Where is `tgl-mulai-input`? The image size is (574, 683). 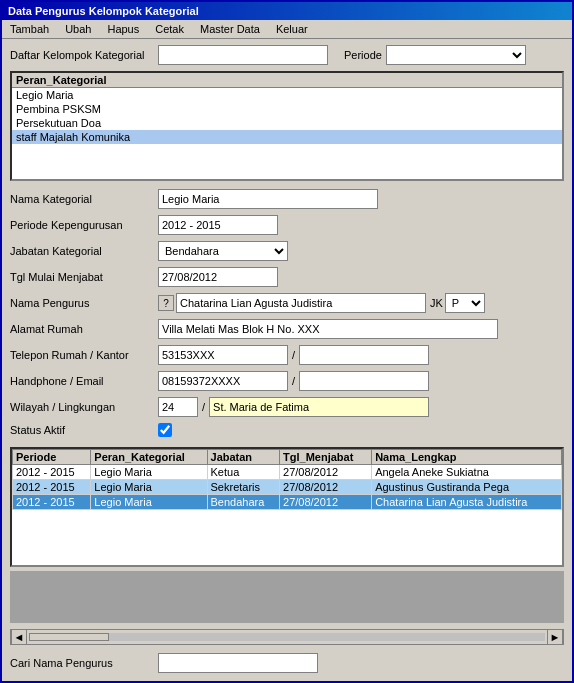
tgl-mulai-input is located at coordinates (218, 277).